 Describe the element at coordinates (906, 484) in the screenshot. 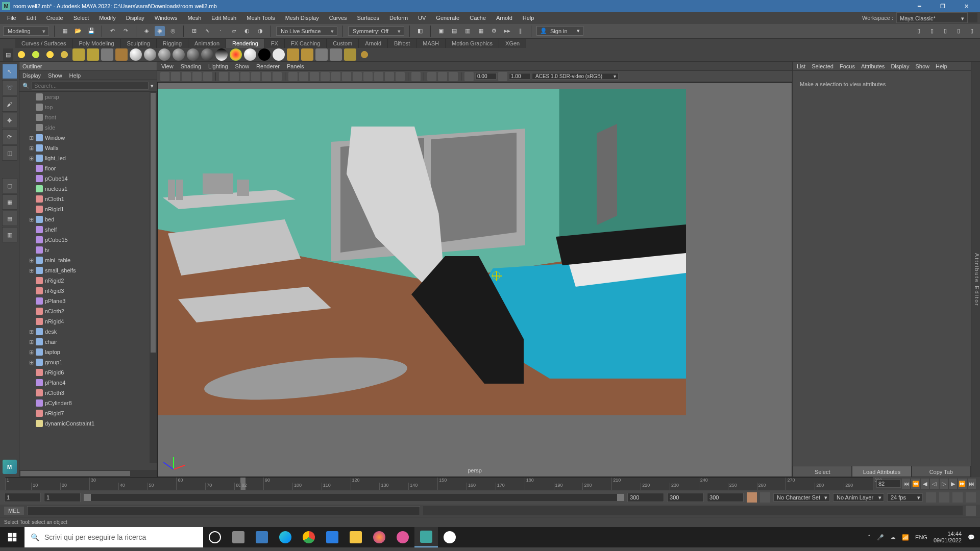

I see `go-start-icon: ⏮` at that location.